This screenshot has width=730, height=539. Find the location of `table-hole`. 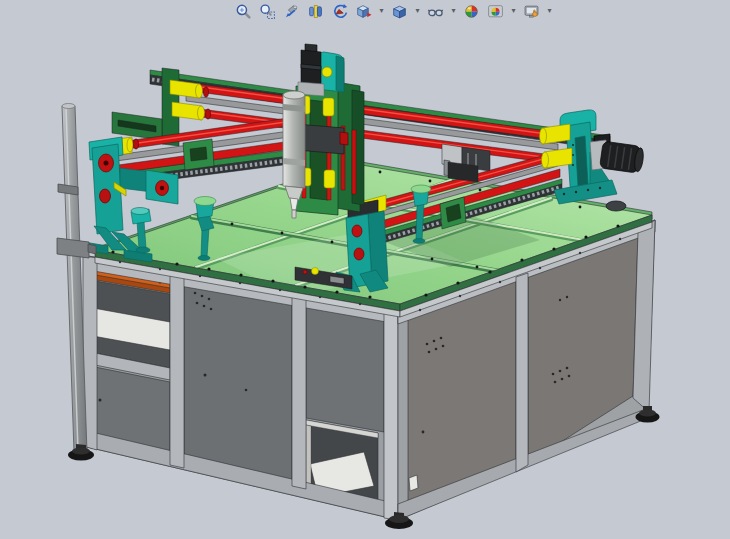

table-hole is located at coordinates (616, 206).